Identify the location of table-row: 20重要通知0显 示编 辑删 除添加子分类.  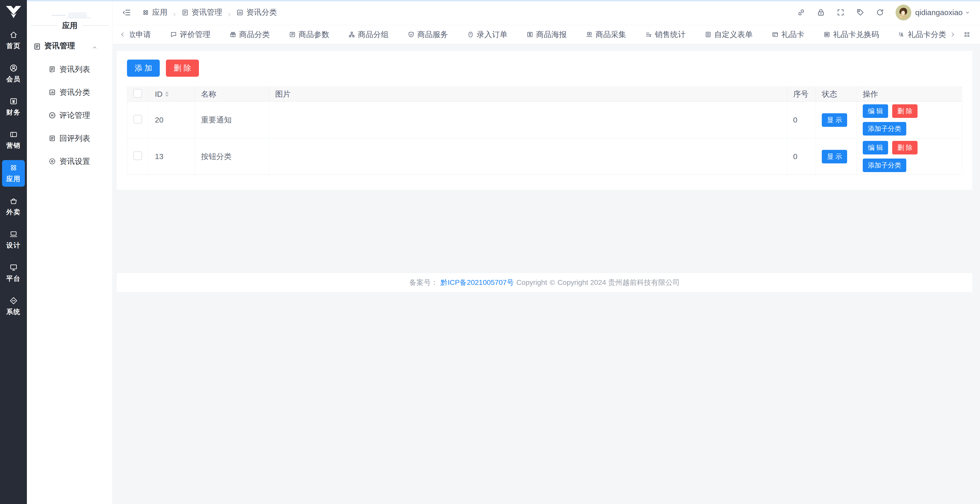
(545, 120).